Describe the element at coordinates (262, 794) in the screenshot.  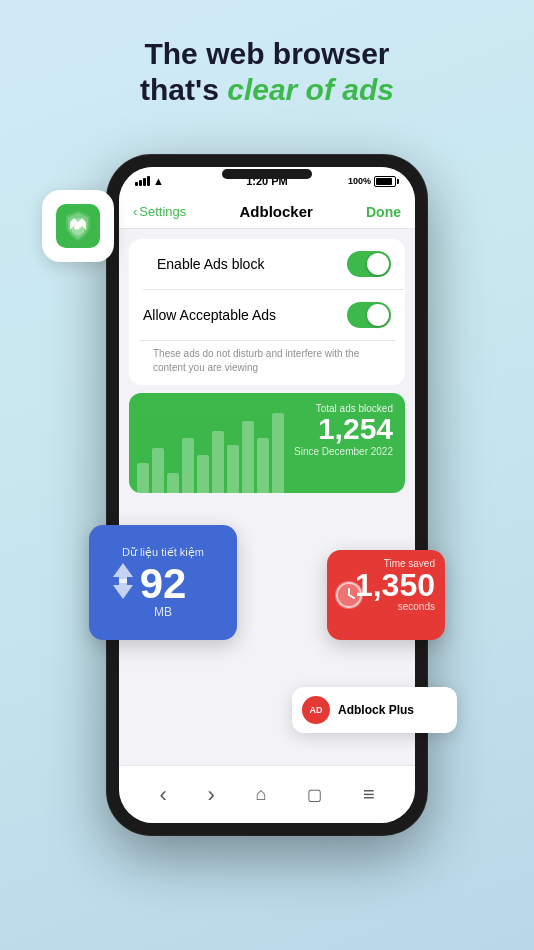
I see `home-icon: ⌂` at that location.